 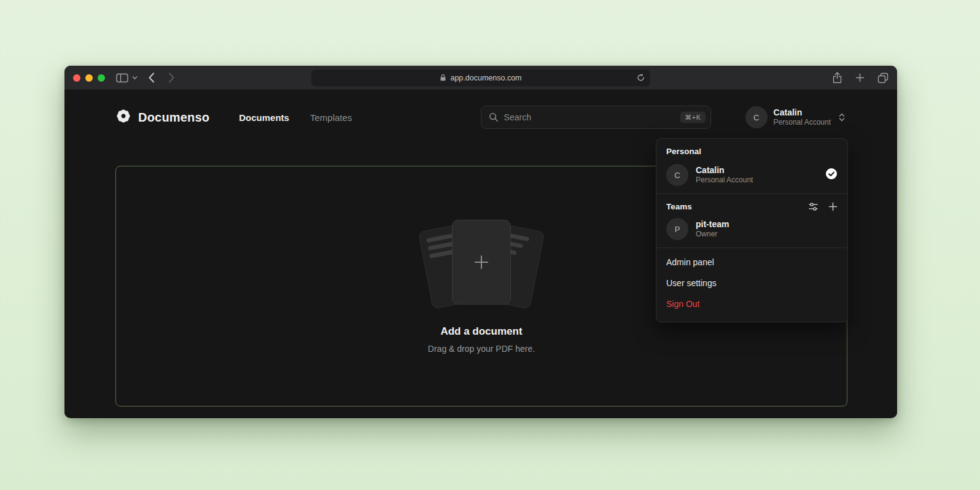 What do you see at coordinates (596, 117) in the screenshot?
I see `search-box: ⌘+K` at bounding box center [596, 117].